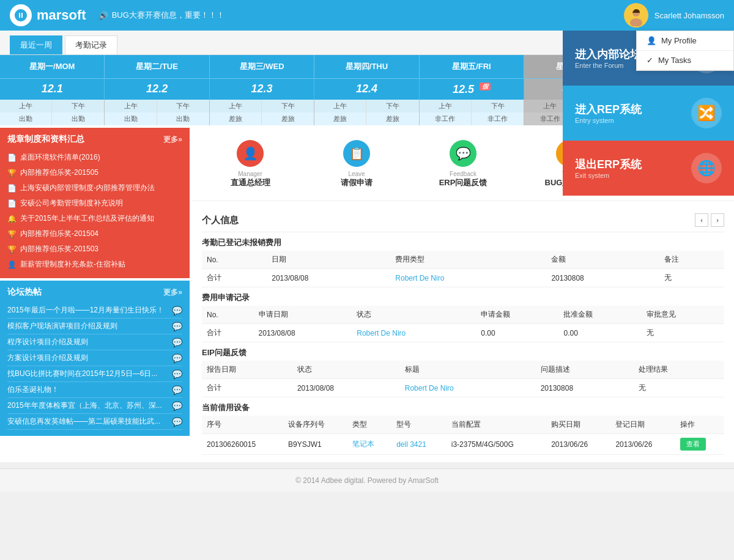 This screenshot has height=560, width=734. Describe the element at coordinates (472, 89) in the screenshot. I see `date-fri: 12.5 假` at that location.